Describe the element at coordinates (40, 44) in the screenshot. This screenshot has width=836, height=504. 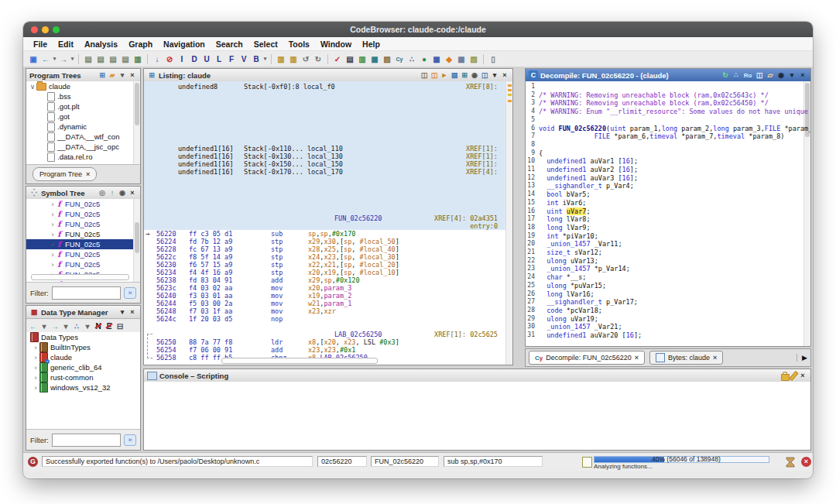
I see `menu-file: File` at that location.